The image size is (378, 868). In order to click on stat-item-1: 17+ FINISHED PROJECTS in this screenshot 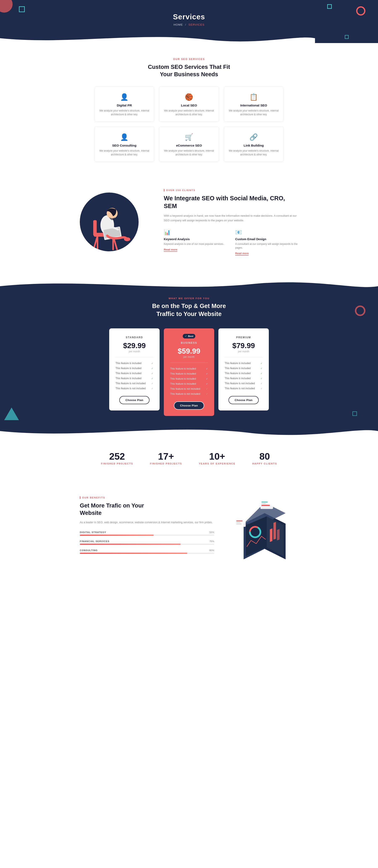, I will do `click(166, 458)`.